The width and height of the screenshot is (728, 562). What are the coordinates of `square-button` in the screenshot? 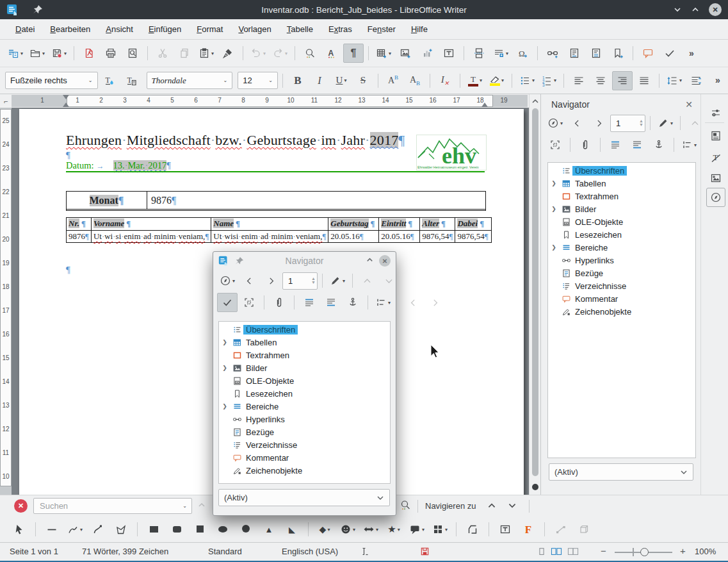 It's located at (200, 529).